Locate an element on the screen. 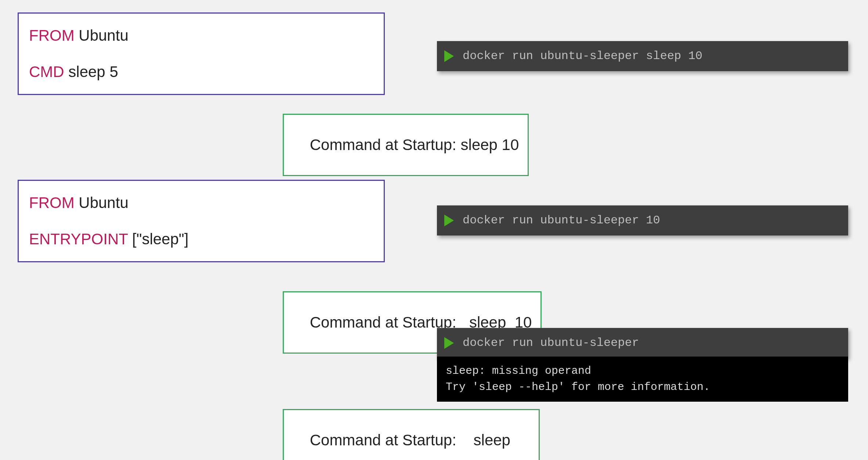 The image size is (868, 460). terminal-command: docker run ubuntu-sleeper 10 is located at coordinates (561, 220).